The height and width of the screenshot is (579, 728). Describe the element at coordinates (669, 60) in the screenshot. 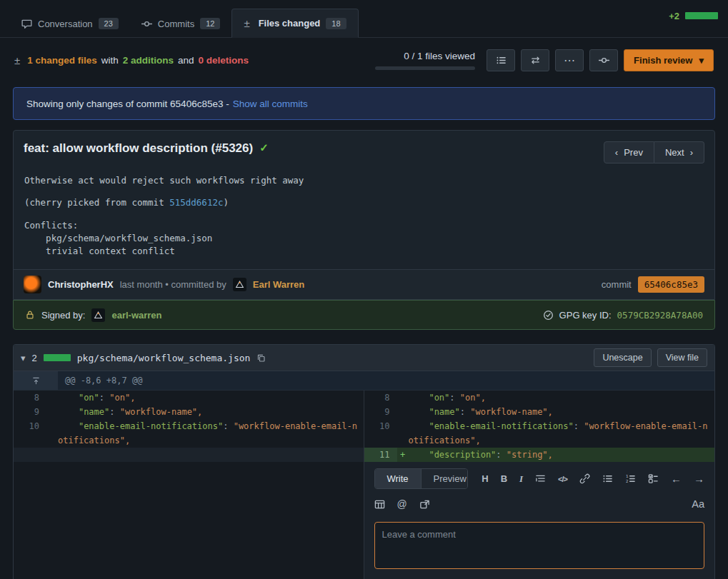

I see `finish-review-button: Finish review ▾` at that location.